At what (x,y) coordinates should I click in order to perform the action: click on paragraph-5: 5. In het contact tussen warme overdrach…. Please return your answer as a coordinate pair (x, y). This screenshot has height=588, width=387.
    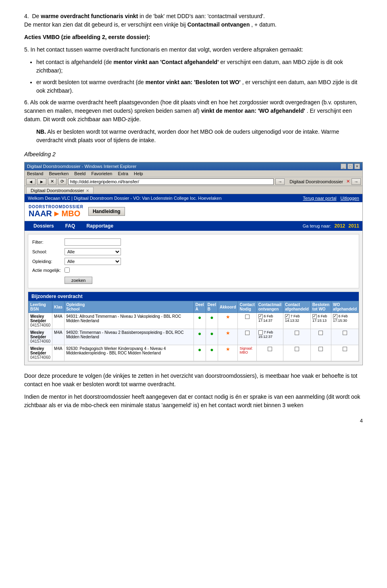
    Looking at the image, I should click on (194, 50).